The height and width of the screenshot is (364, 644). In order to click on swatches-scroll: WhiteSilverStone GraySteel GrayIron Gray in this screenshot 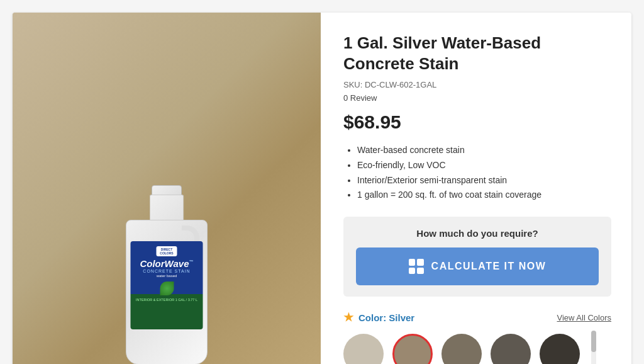, I will do `click(465, 349)`.